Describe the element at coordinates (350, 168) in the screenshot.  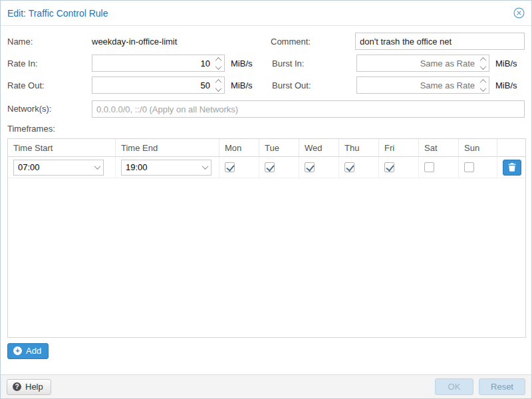
I see `day-checkbox-thu` at that location.